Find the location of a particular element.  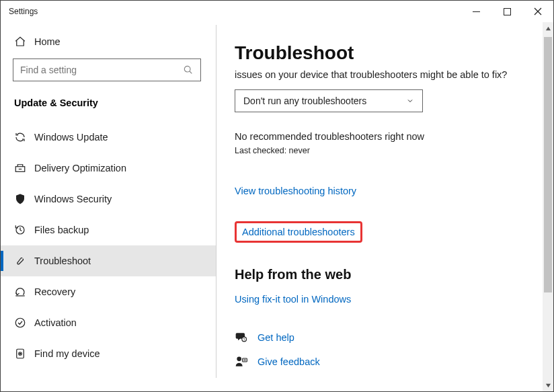

search-icon is located at coordinates (188, 70).